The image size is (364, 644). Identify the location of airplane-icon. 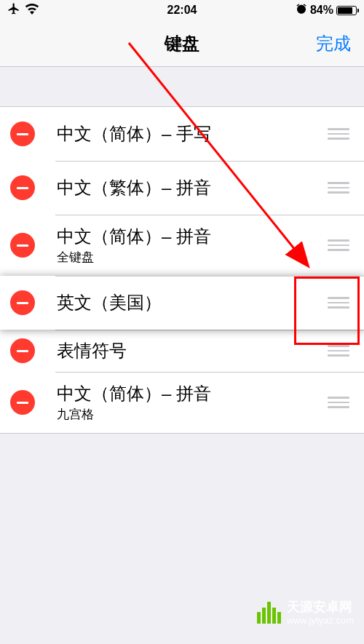
(14, 10).